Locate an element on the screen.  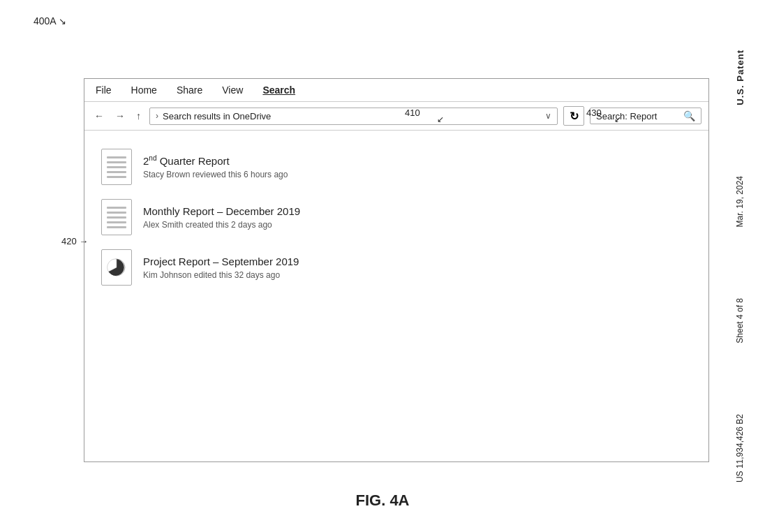
file-meta-2: Alex Smith created this 2 days ago is located at coordinates (222, 225).